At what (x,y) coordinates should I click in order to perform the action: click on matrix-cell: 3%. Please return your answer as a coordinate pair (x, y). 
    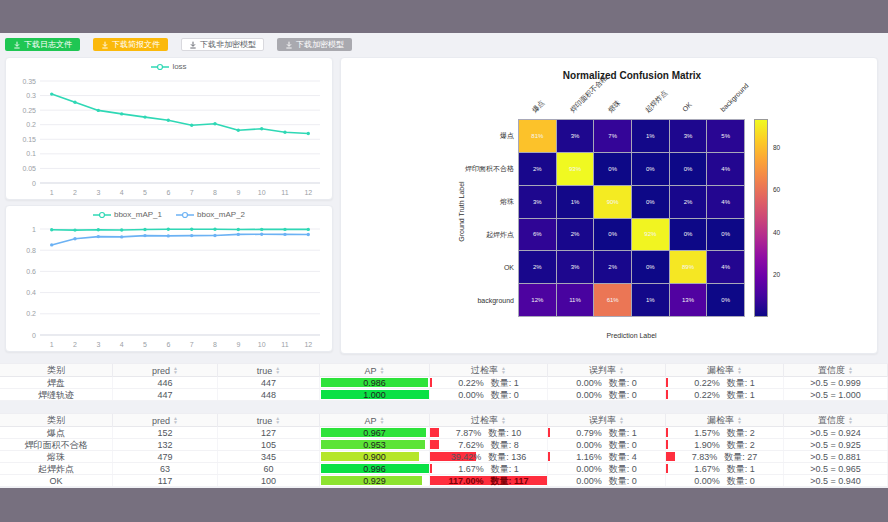
    Looking at the image, I should click on (576, 267).